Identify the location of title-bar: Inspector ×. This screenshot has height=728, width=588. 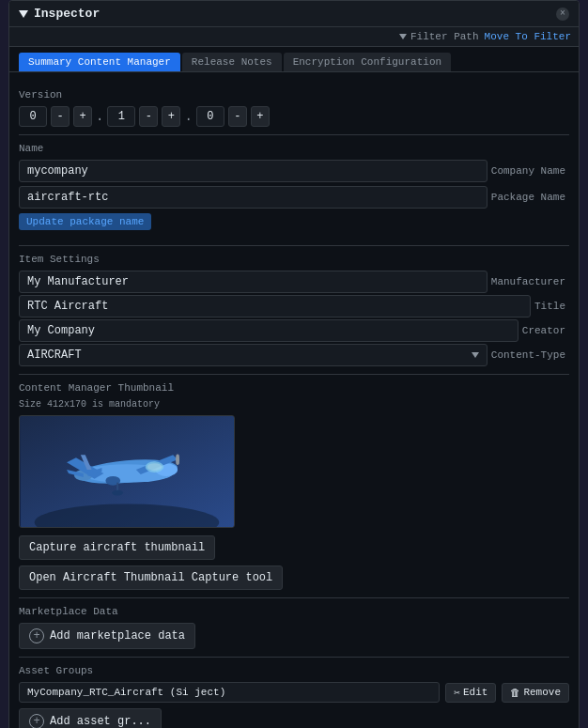
(294, 14).